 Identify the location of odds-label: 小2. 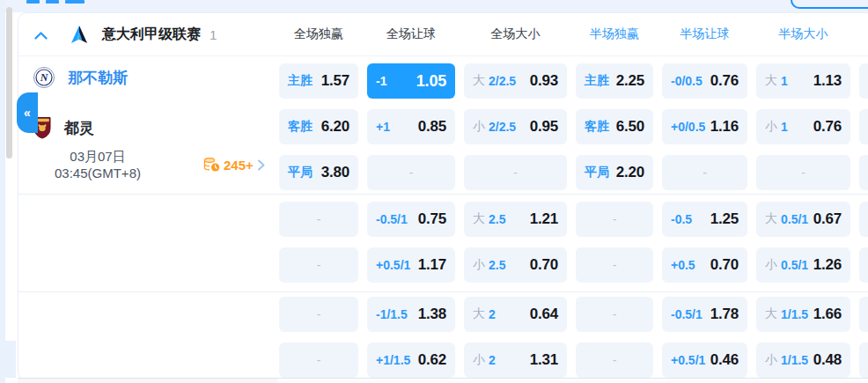
(484, 360).